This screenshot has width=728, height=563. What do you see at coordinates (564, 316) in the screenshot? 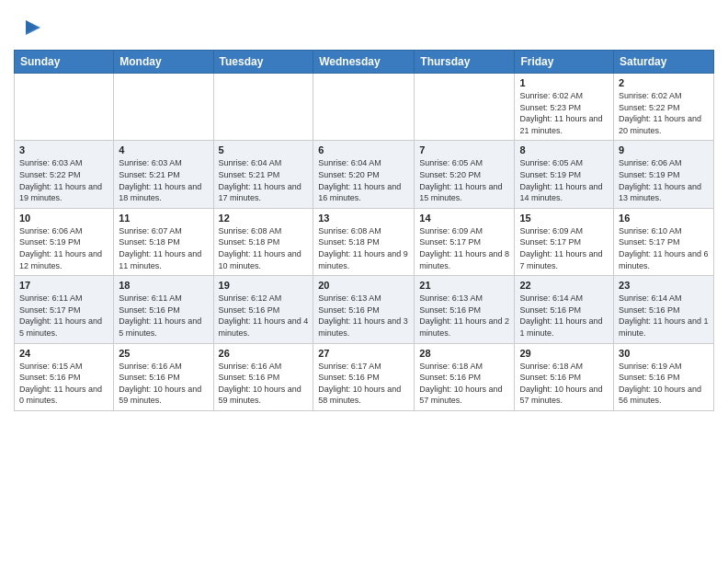
I see `day-info: Sunrise: 6:14 AMSunset: 5:16 PMDaylight:…` at bounding box center [564, 316].